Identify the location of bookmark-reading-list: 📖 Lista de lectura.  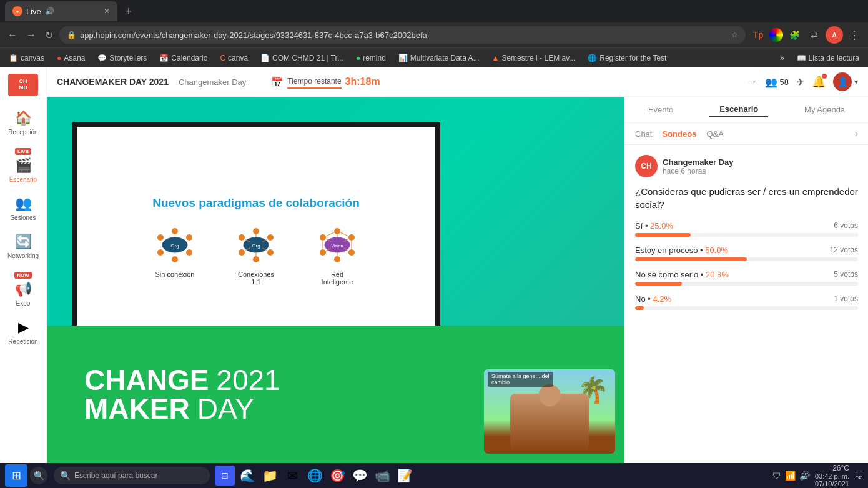
(828, 58).